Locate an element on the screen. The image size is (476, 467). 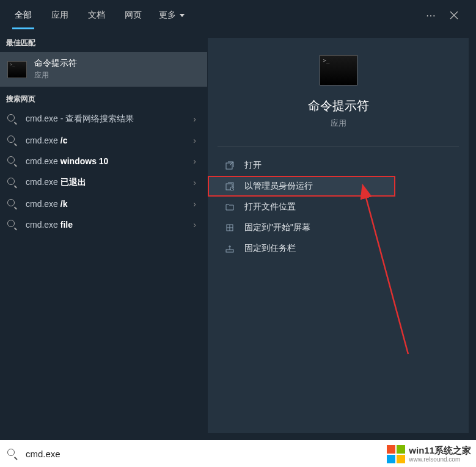
titlebar-actions: ⋯ is located at coordinates (448, 15).